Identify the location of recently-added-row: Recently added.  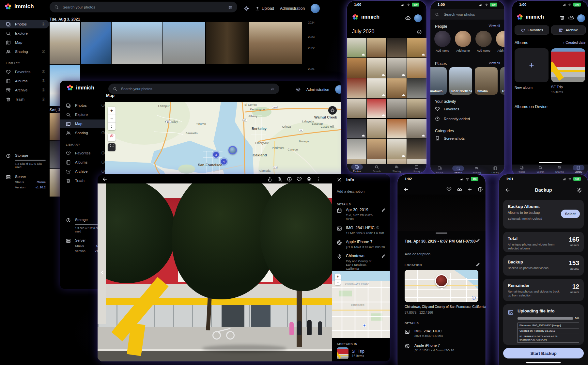
(452, 119).